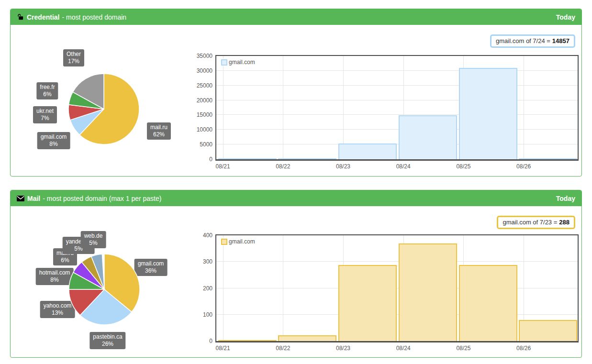 The image size is (592, 364). I want to click on credential-today-badge: Today, so click(566, 17).